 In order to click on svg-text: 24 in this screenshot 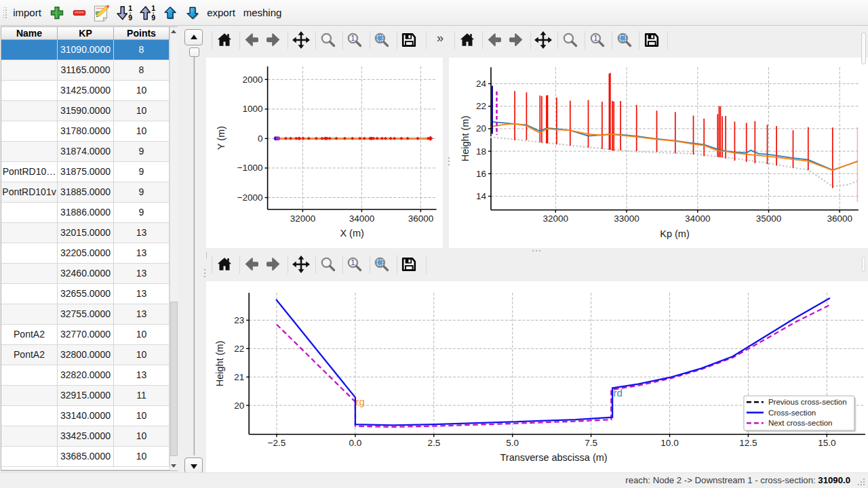, I will do `click(481, 84)`.